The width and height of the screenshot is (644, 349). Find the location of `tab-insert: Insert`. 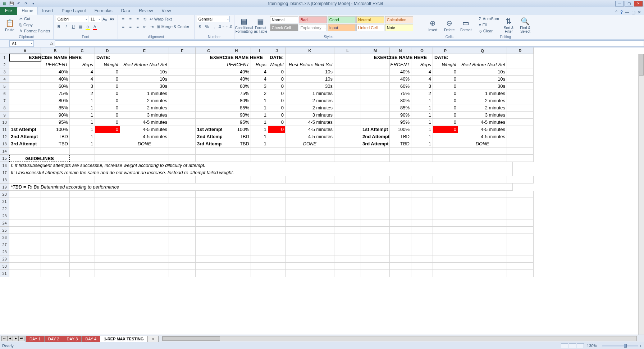

tab-insert: Insert is located at coordinates (47, 11).